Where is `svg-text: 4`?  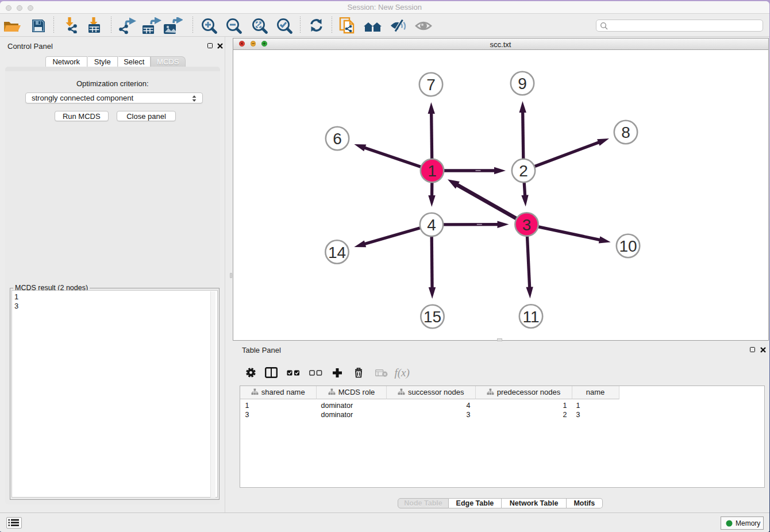
svg-text: 4 is located at coordinates (432, 225).